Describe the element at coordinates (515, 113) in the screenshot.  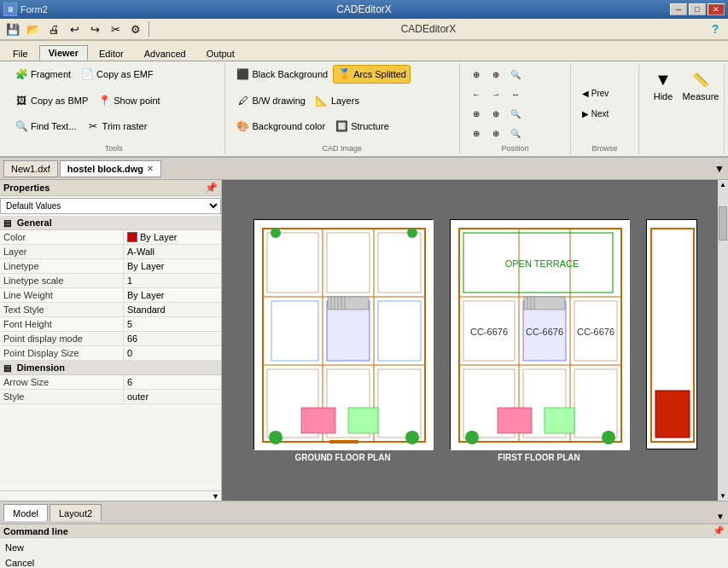
I see `pos-btn-9: 🔍` at that location.